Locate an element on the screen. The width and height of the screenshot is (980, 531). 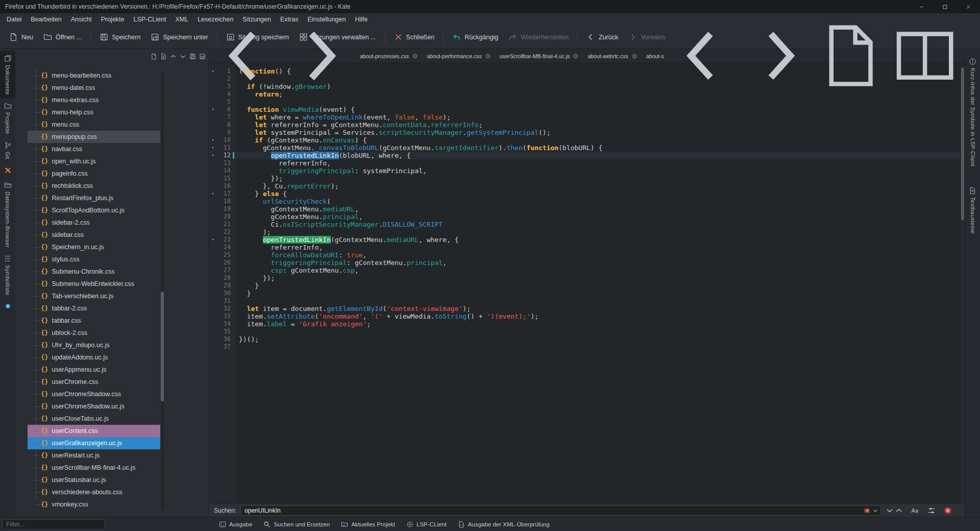
tree-item: {}updateAddons.uc.js is located at coordinates (90, 357).